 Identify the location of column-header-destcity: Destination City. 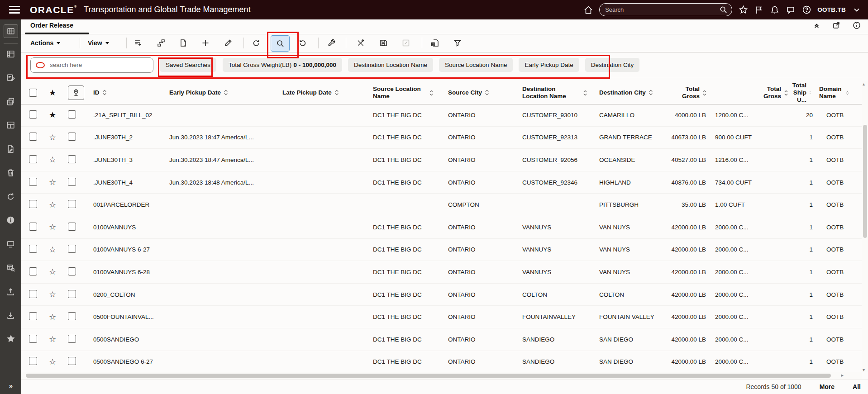
(633, 93).